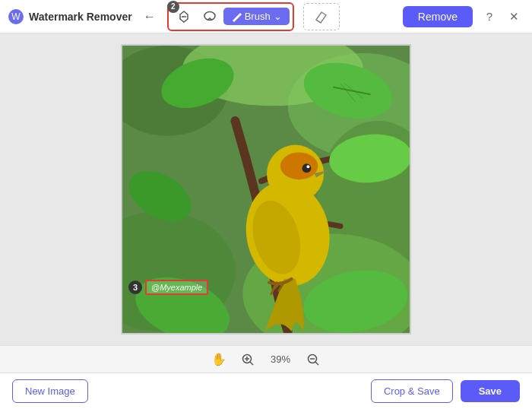 The height and width of the screenshot is (409, 532). What do you see at coordinates (219, 359) in the screenshot?
I see `hand-icon: ✋` at bounding box center [219, 359].